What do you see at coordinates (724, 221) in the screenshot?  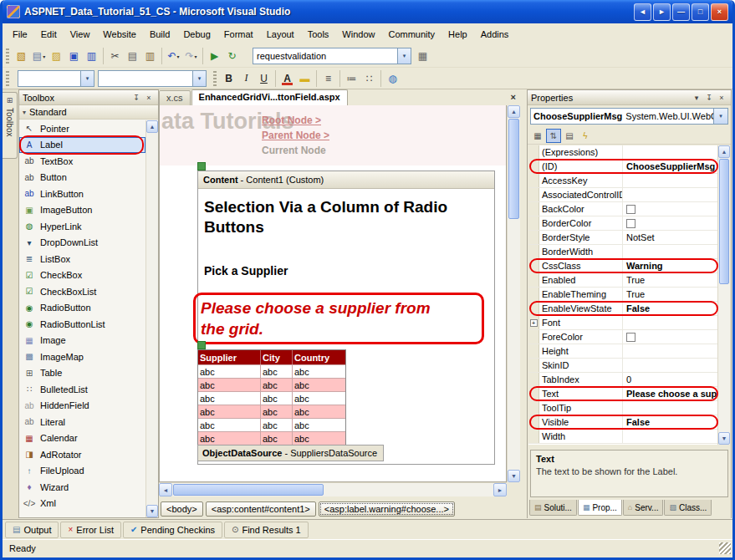 I see `scrollbar-thumb` at bounding box center [724, 221].